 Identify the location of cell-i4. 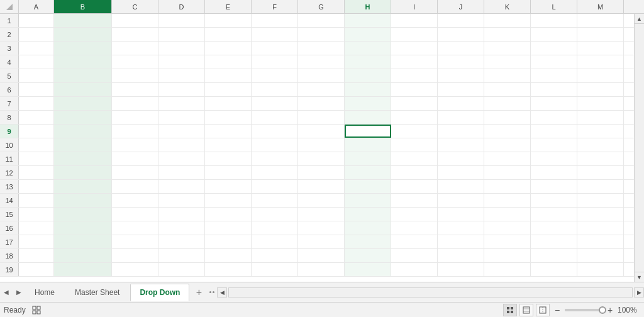
(414, 62).